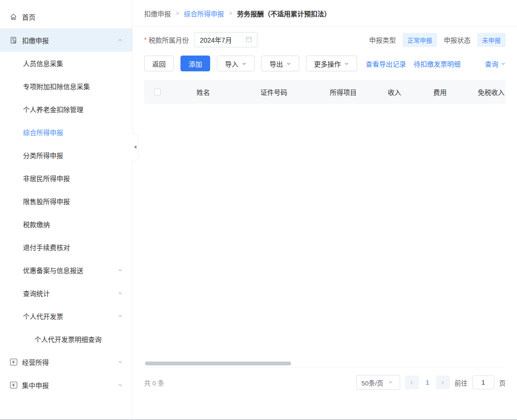 The width and height of the screenshot is (517, 420). I want to click on declare-type-label: 申报类型, so click(382, 40).